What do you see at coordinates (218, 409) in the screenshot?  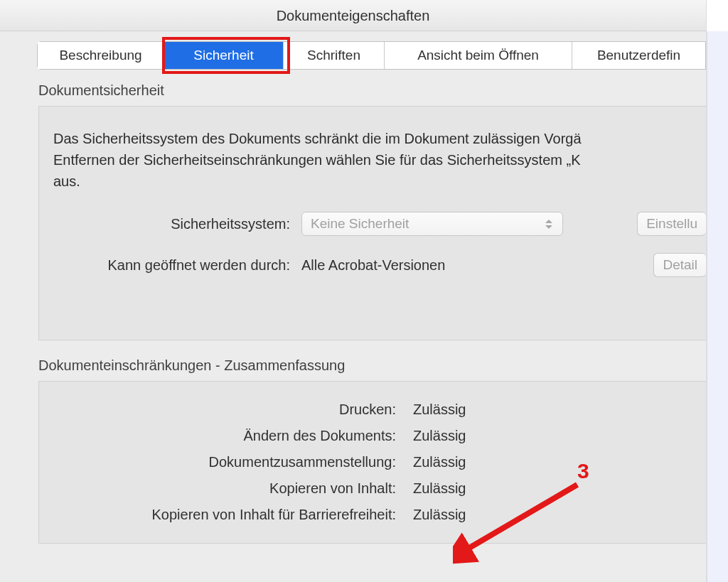 I see `restriction-label: Drucken:` at bounding box center [218, 409].